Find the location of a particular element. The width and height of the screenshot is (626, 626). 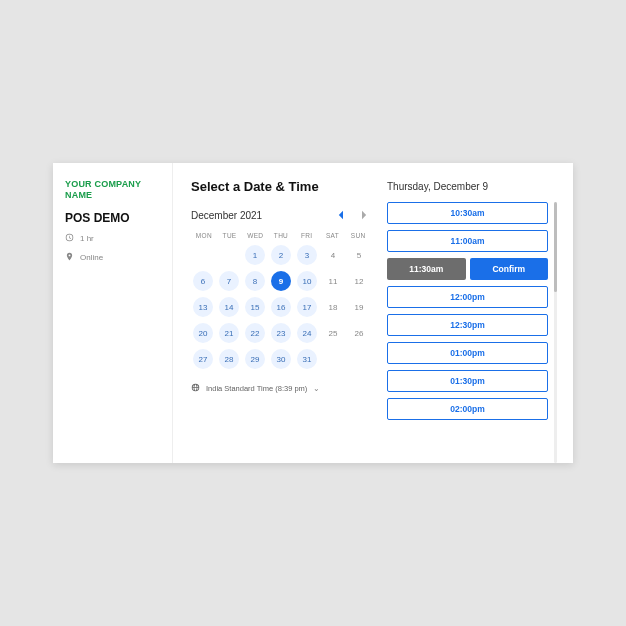

calendar-day: 20 is located at coordinates (203, 333).